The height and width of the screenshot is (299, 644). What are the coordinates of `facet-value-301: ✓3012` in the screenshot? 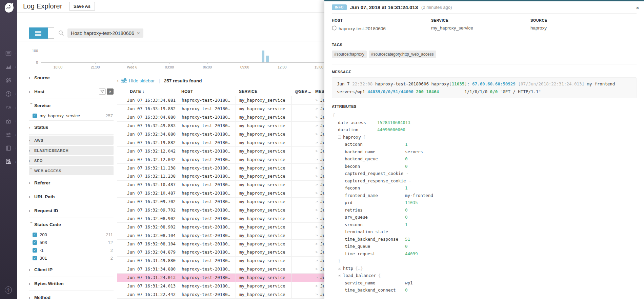 It's located at (71, 258).